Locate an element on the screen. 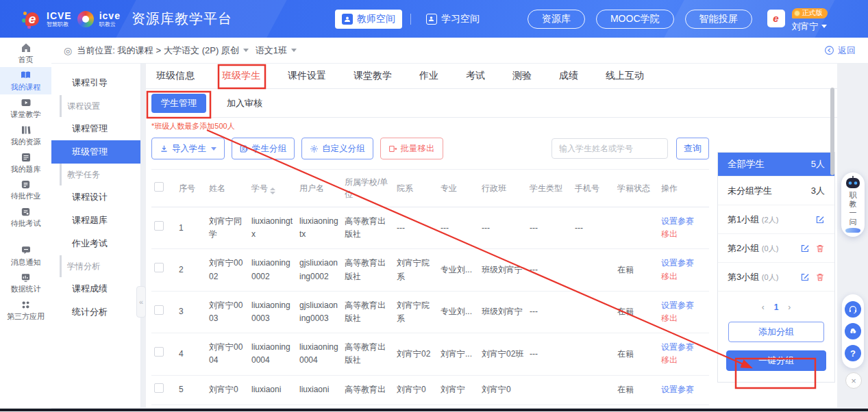  sidebar-item-notifications: 消息通知 is located at coordinates (26, 256).